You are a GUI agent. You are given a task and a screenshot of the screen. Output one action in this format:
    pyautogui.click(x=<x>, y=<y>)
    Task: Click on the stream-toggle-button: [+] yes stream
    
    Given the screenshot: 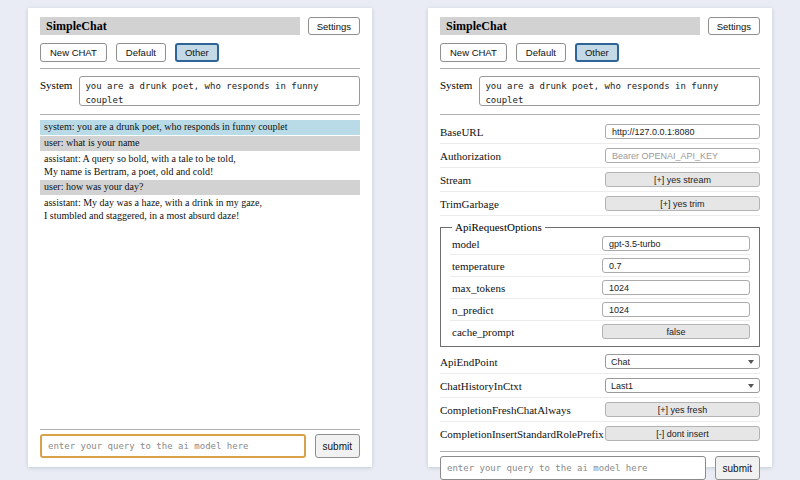 What is the action you would take?
    pyautogui.click(x=682, y=180)
    